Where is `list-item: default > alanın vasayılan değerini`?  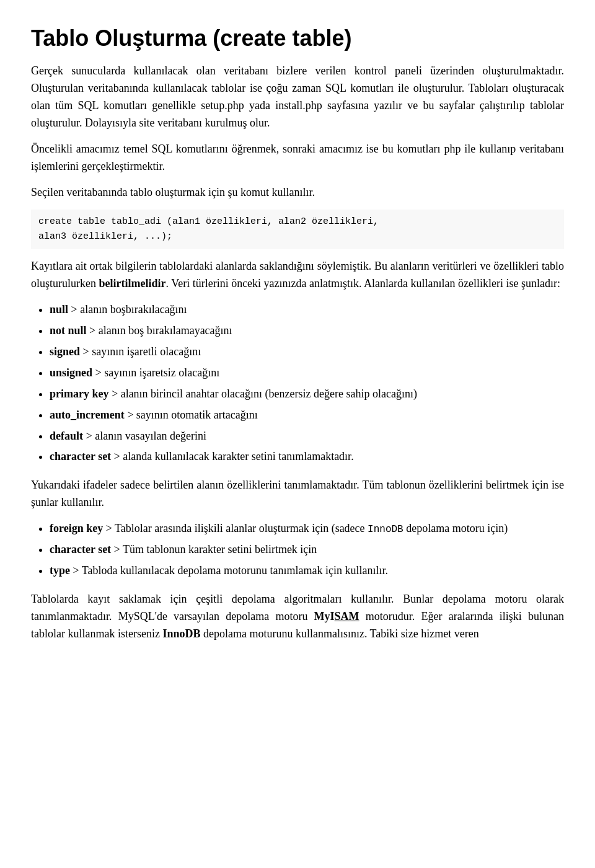
list-item: default > alanın vasayılan değerini is located at coordinates (307, 436).